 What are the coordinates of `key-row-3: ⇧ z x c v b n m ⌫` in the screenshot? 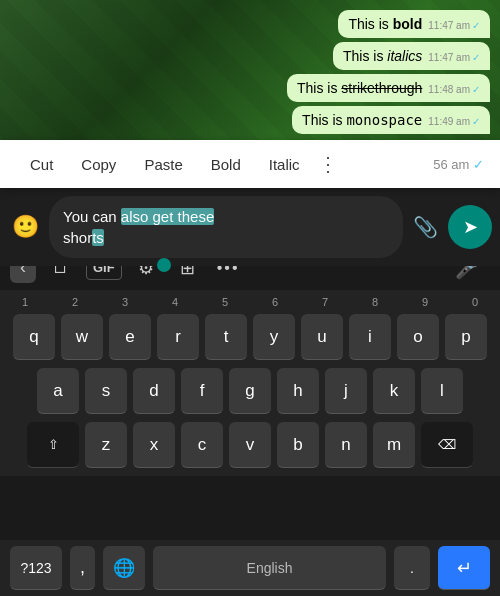 It's located at (250, 445).